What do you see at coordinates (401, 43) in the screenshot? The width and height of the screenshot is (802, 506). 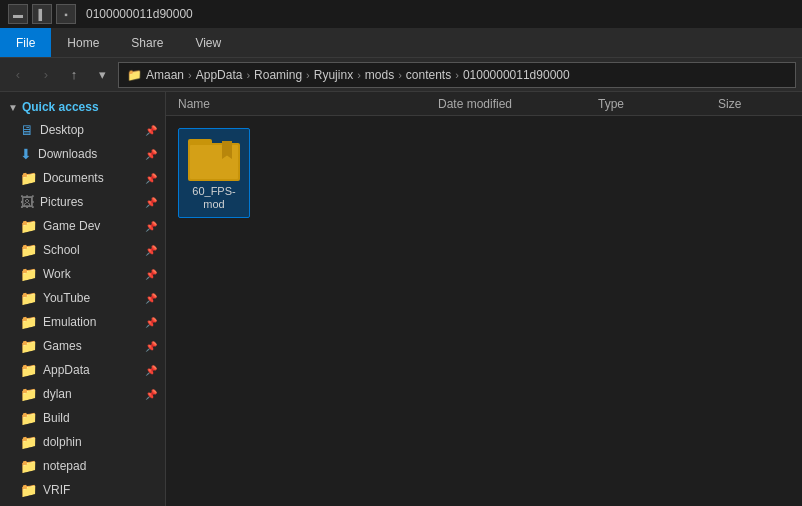 I see `ribbon: File Home Share View` at bounding box center [401, 43].